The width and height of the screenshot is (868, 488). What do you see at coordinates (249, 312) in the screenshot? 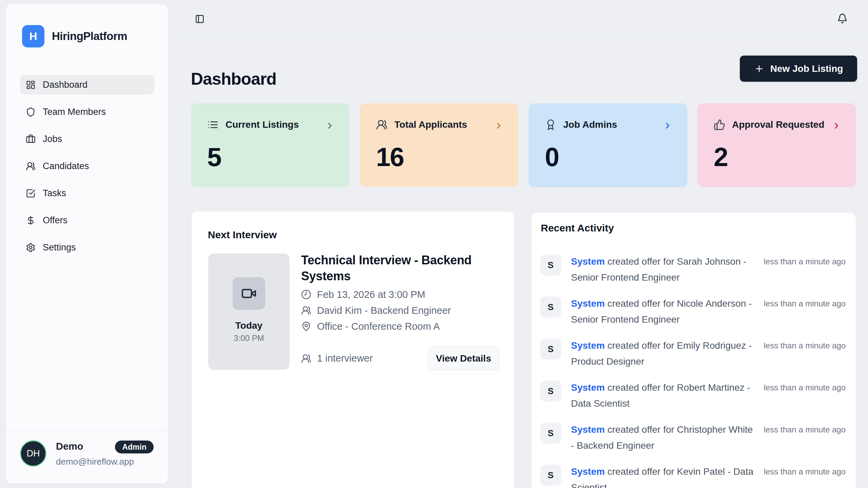
I see `interview-date-tile: Today 3:00 PM` at bounding box center [249, 312].